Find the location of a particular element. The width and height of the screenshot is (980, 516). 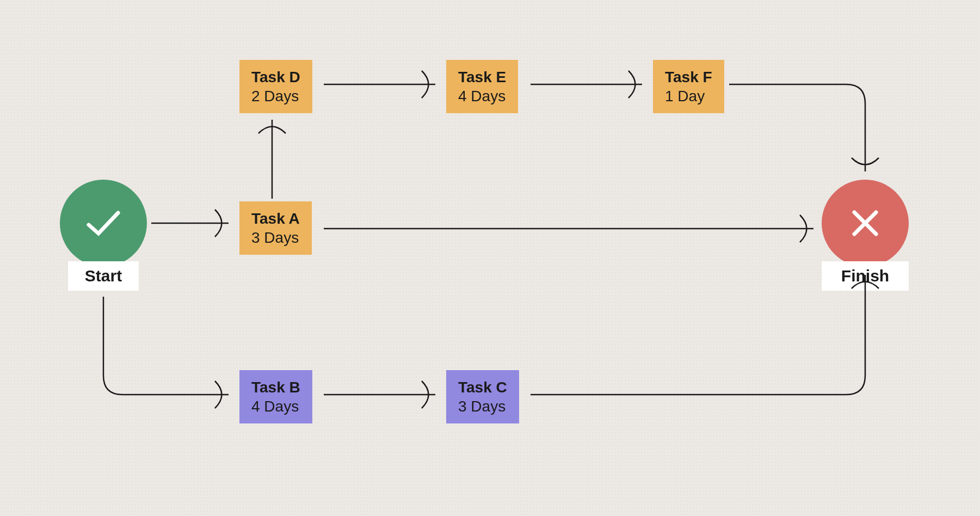

task-b-title: Task B is located at coordinates (276, 388).